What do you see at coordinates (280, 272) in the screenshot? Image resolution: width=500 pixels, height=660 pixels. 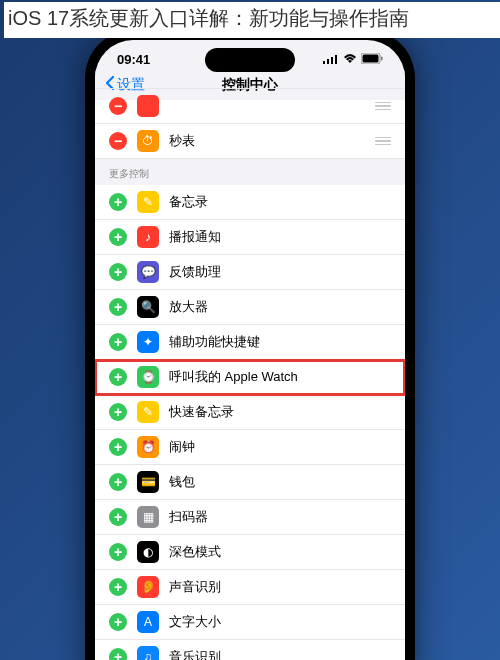 I see `row-label: 反馈助理` at bounding box center [280, 272].